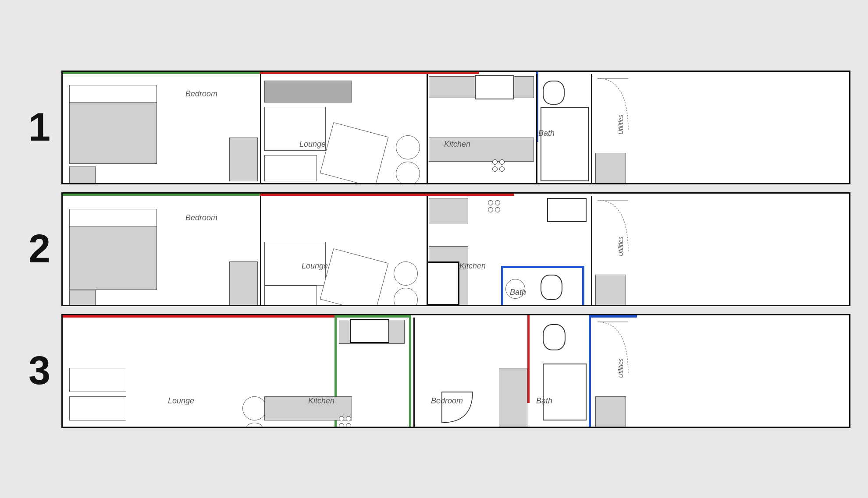 The height and width of the screenshot is (498, 868). What do you see at coordinates (98, 408) in the screenshot?
I see `sofa-3b` at bounding box center [98, 408].